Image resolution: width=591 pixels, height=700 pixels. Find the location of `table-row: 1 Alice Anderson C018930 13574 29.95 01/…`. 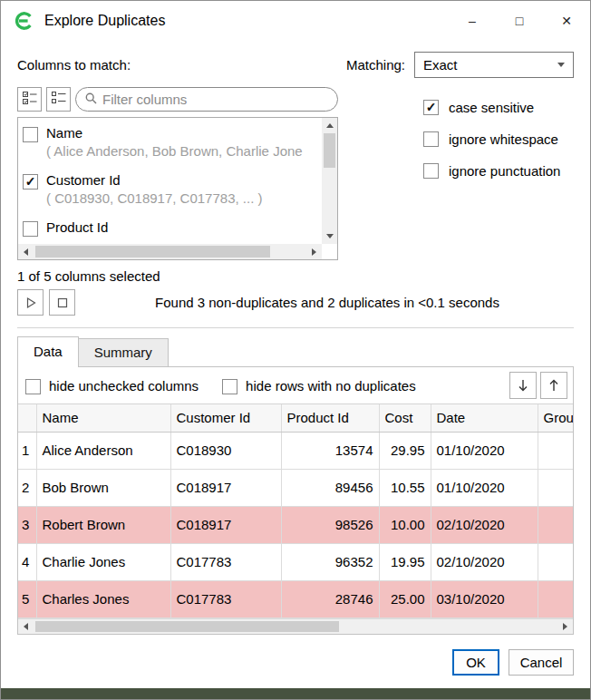

table-row: 1 Alice Anderson C018930 13574 29.95 01/… is located at coordinates (296, 450).